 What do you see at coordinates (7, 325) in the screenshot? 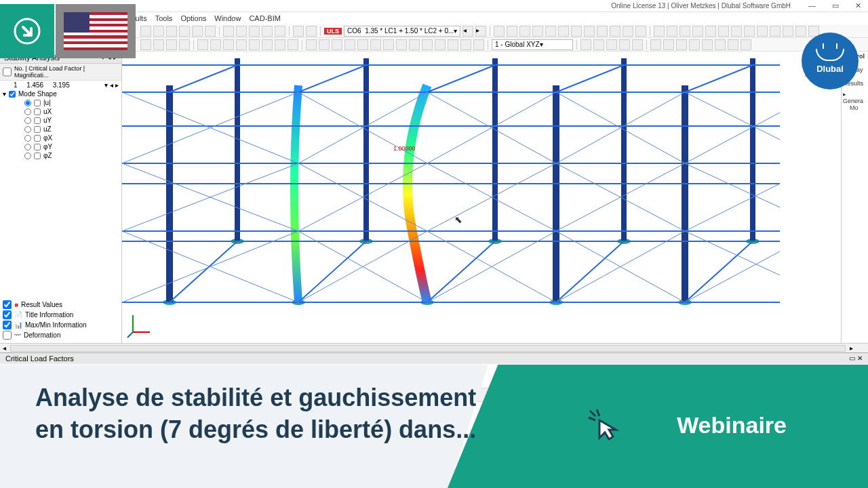
I see `cb-maxmin` at bounding box center [7, 325].